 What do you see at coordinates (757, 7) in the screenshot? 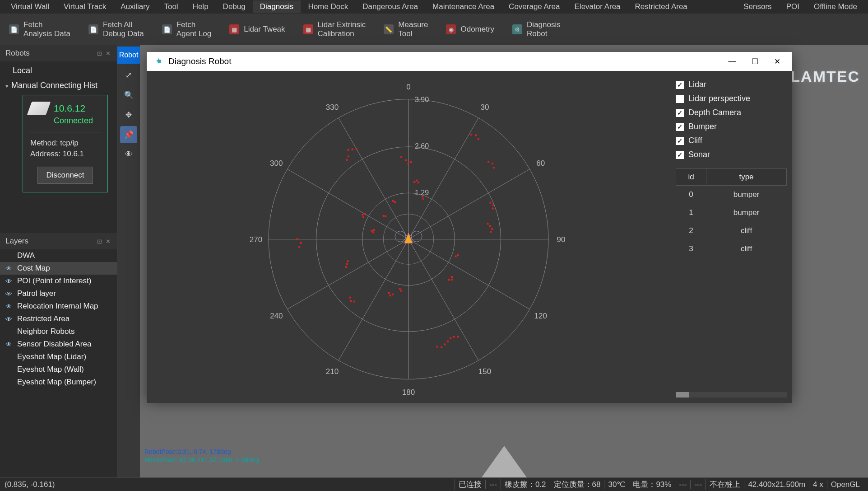
I see `menu-sensors: Sensors` at bounding box center [757, 7].